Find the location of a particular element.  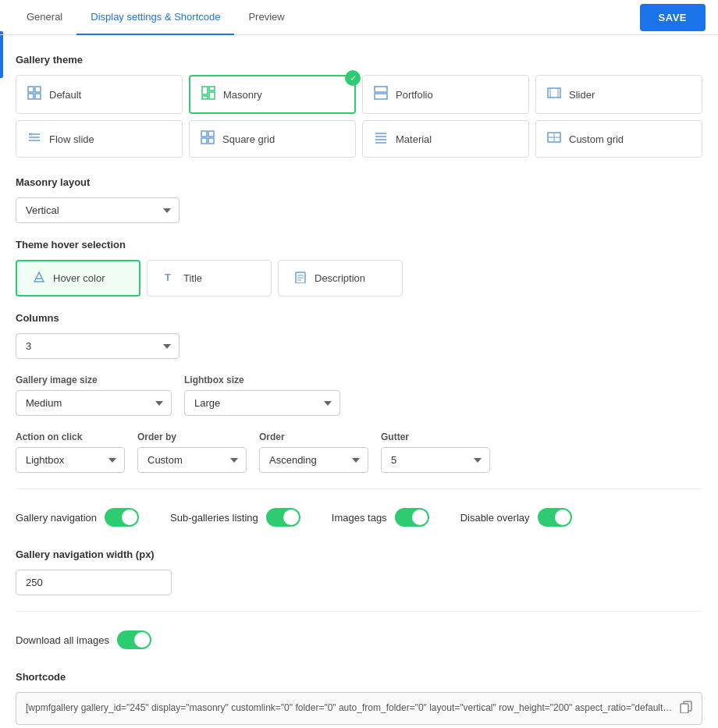

lightbox-size-label: Lightbox size is located at coordinates (262, 380).